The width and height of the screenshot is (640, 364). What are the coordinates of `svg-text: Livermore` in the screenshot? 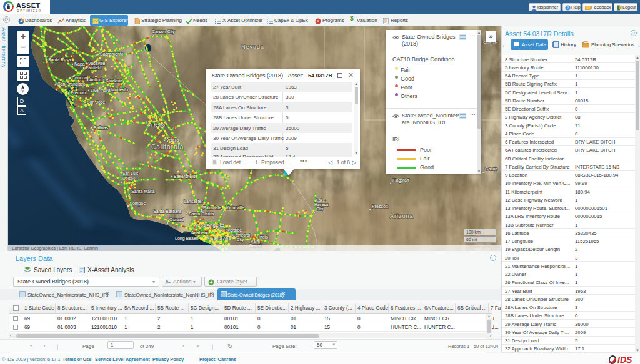 It's located at (100, 90).